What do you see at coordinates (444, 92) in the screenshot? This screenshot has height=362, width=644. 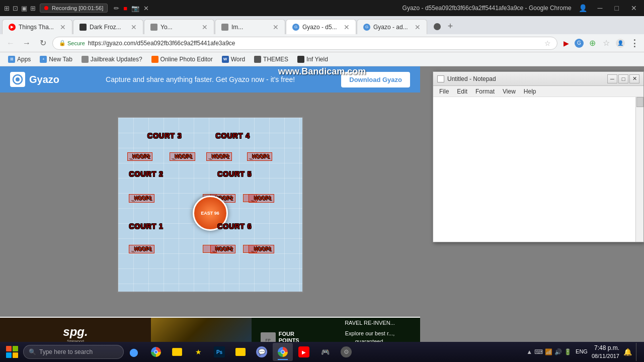 I see `notepad-menu-file: File` at bounding box center [444, 92].